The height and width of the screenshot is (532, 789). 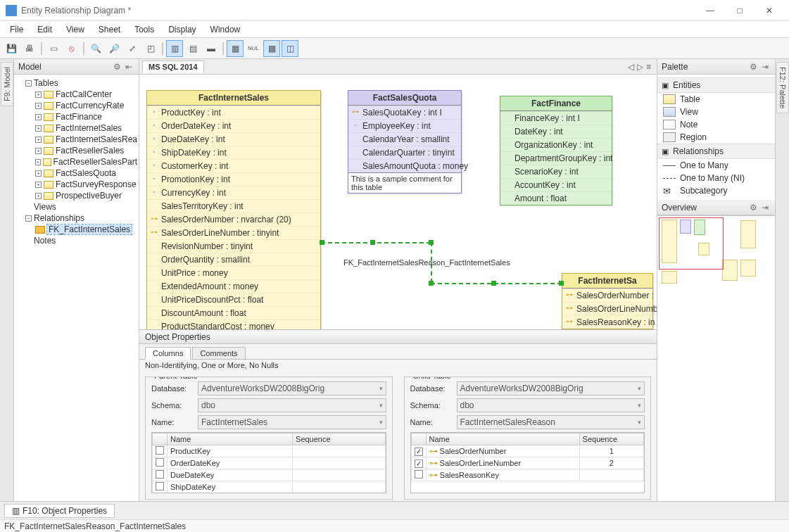 What do you see at coordinates (717, 99) in the screenshot?
I see `palette-item-table: Table` at bounding box center [717, 99].